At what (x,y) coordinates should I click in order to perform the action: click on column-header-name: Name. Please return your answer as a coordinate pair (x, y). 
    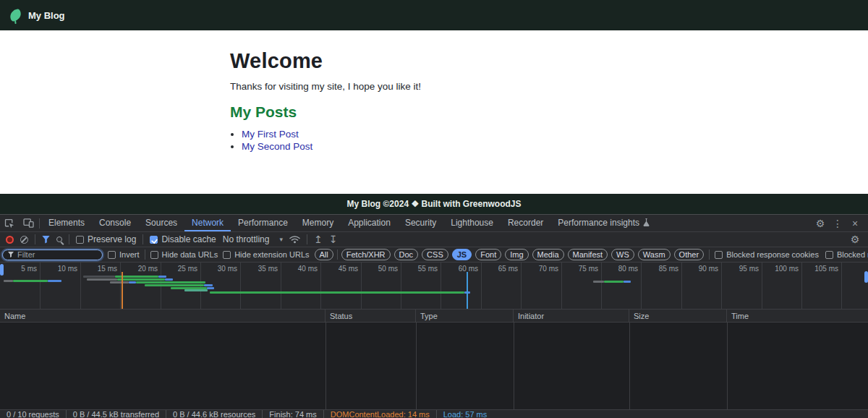
    Looking at the image, I should click on (163, 315).